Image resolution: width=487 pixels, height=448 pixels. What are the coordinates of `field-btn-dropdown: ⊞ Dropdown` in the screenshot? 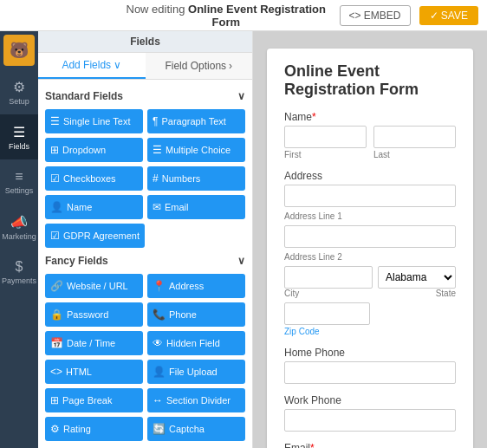 It's located at (94, 150).